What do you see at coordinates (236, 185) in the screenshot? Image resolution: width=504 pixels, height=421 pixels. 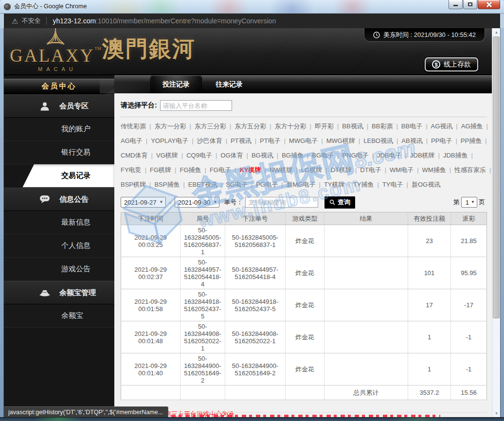 I see `platform-link: SG电子` at bounding box center [236, 185].